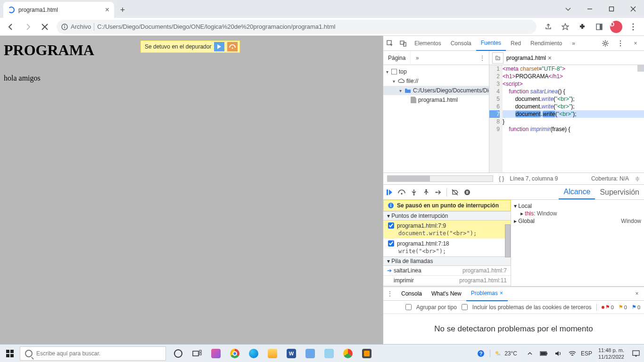 Image resolution: width=644 pixels, height=362 pixels. I want to click on weather-widget: 23°C, so click(505, 354).